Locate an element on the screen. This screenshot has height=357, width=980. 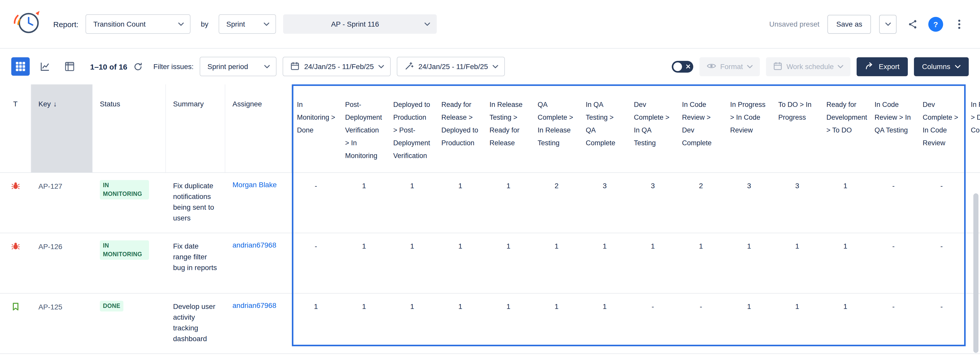
period-value: Sprint period is located at coordinates (228, 67).